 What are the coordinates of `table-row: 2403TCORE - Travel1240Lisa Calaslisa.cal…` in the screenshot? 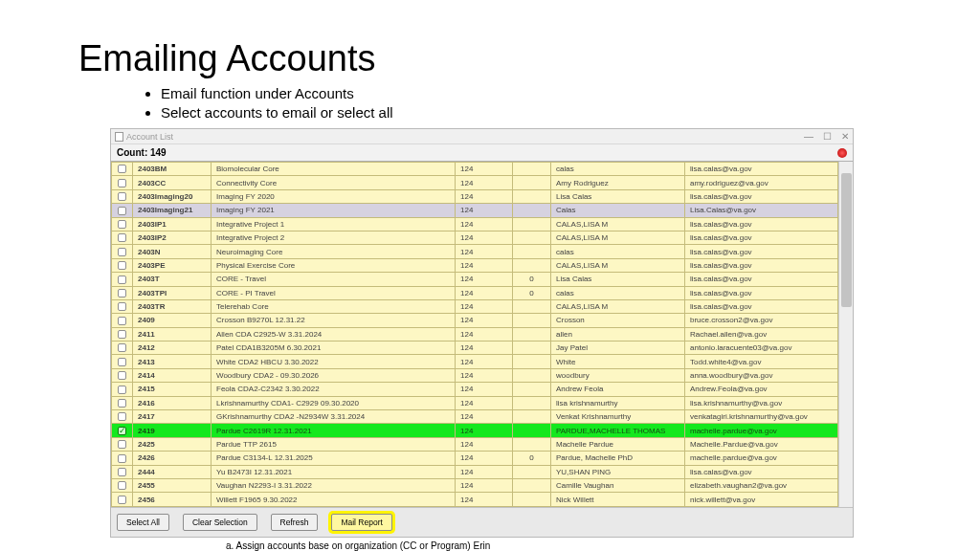 It's located at (475, 279).